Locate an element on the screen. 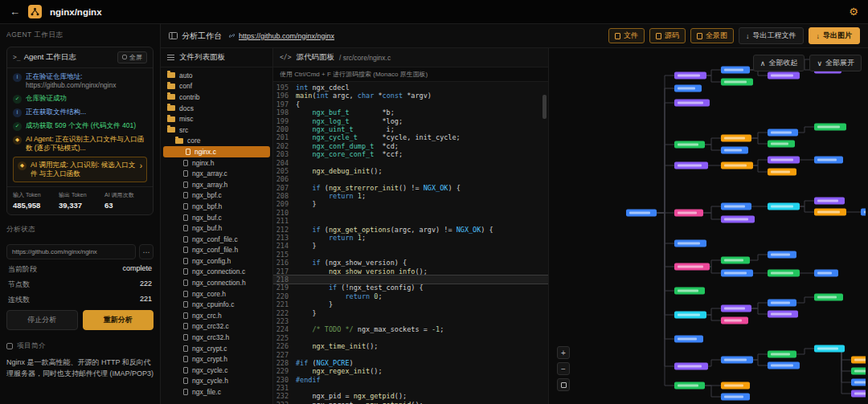  code-line: 219 if (!ngx_test_config) { is located at coordinates (411, 288).